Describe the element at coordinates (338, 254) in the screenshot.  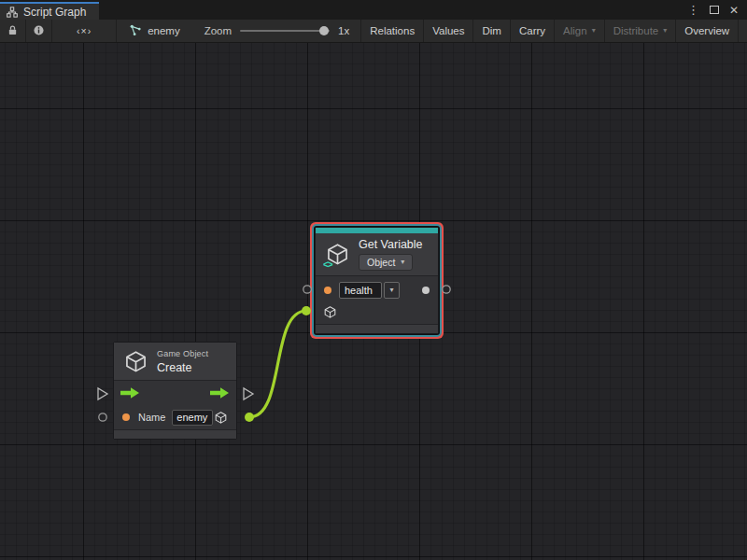
I see `cube-icon: <>` at that location.